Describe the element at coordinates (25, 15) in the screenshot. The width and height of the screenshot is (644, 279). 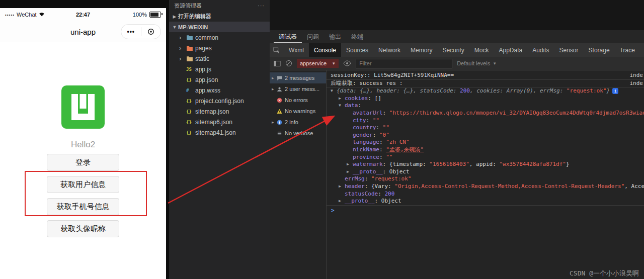
I see `carrier-info: ••••• WeChat` at that location.